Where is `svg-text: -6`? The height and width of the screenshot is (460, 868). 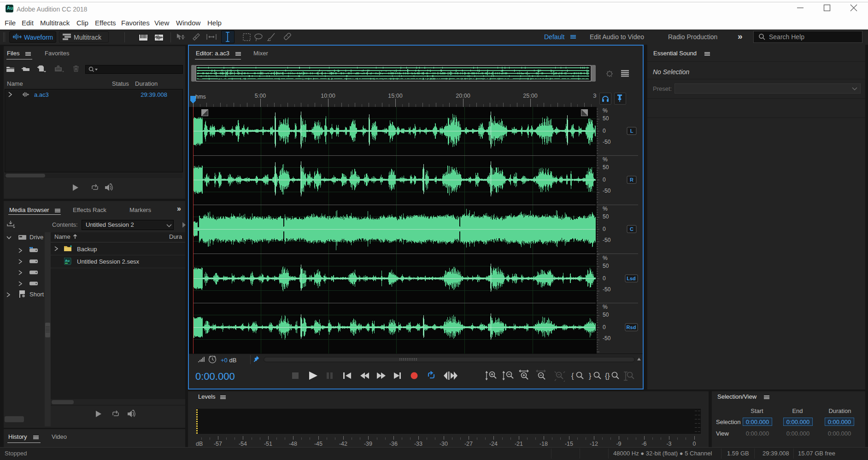 svg-text: -6 is located at coordinates (644, 444).